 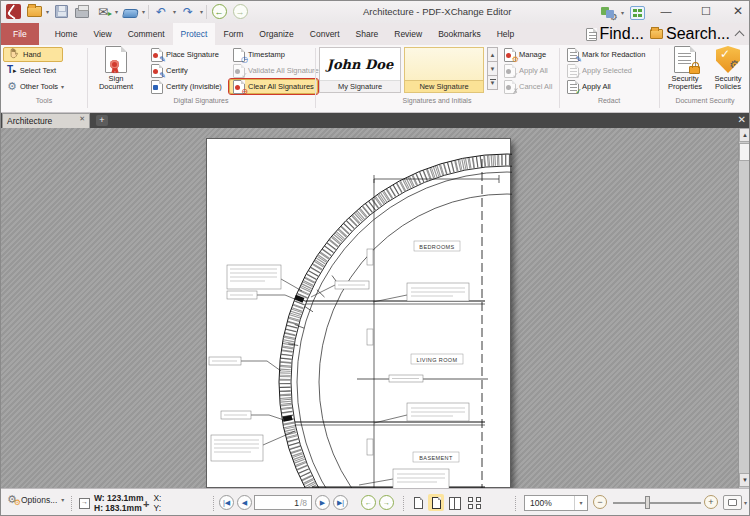 I want to click on open-button, so click(x=34, y=12).